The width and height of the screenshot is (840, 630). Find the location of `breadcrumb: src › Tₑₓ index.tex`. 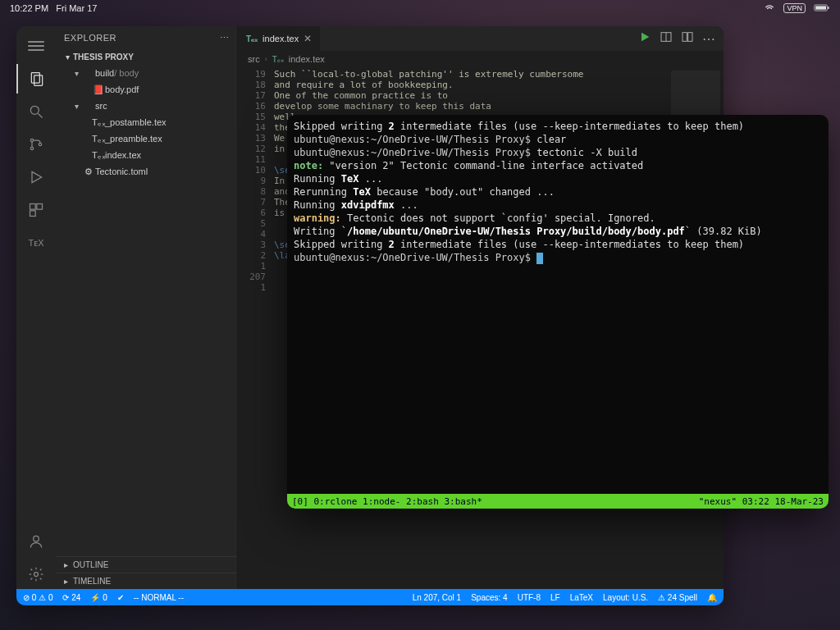

breadcrumb: src › Tₑₓ index.tex is located at coordinates (481, 59).